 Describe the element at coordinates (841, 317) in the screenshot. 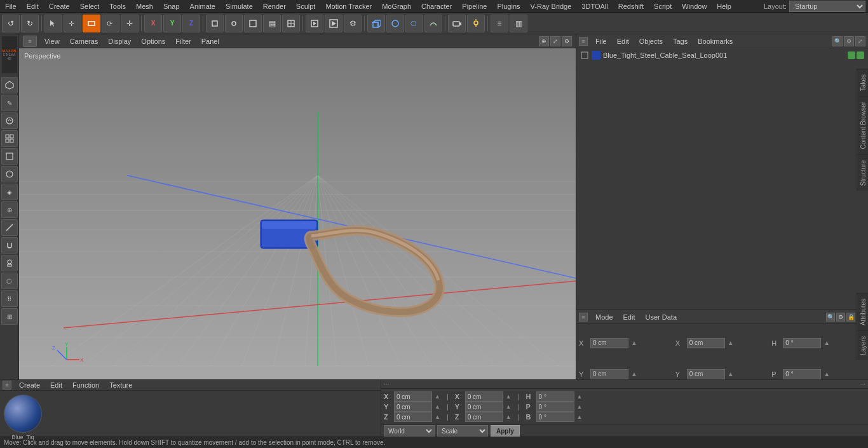

I see `attr-settings-btn: ⚙` at that location.